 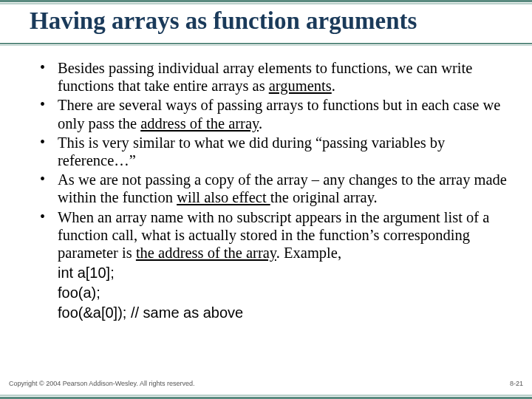 I want to click on bullet-item: Besides passing individual array element…, so click(x=273, y=77).